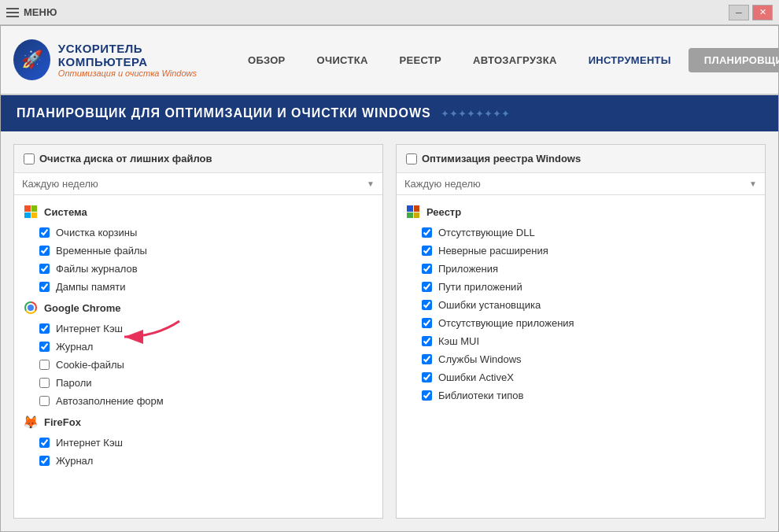 The image size is (779, 532). What do you see at coordinates (198, 401) in the screenshot?
I see `list-item: Автозаполнение форм` at bounding box center [198, 401].